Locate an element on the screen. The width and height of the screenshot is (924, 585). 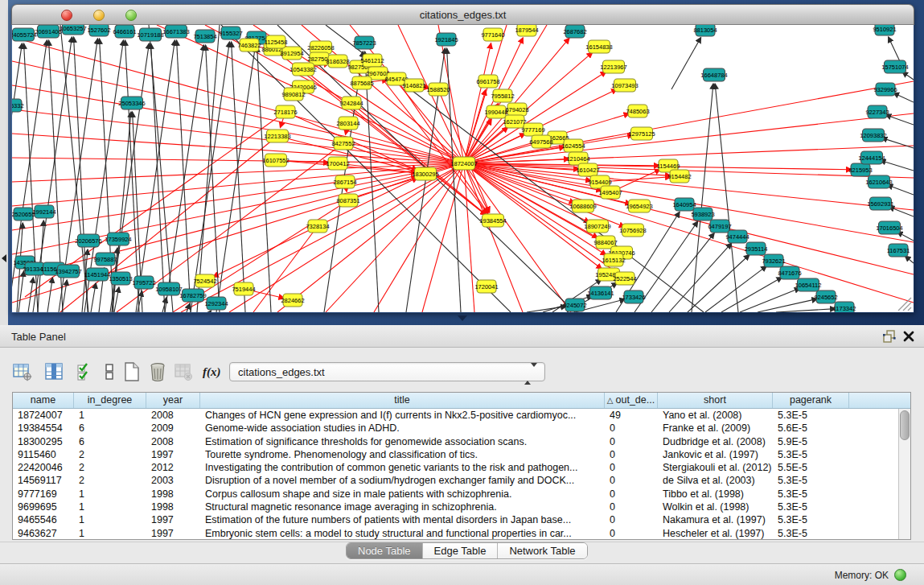
table-row: 1830029562008Estimation of significance … is located at coordinates (462, 442).